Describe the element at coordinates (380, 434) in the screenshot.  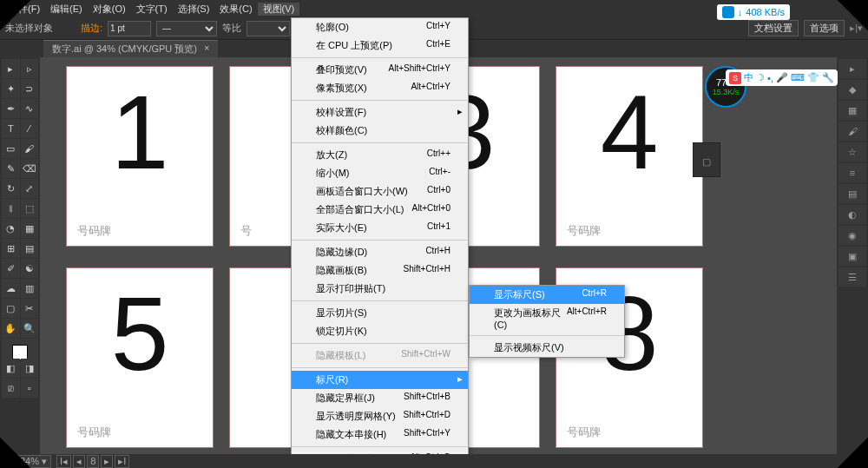
I see `menu-item: 隐藏文本串接(H)Shift+Ctrl+Y` at that location.